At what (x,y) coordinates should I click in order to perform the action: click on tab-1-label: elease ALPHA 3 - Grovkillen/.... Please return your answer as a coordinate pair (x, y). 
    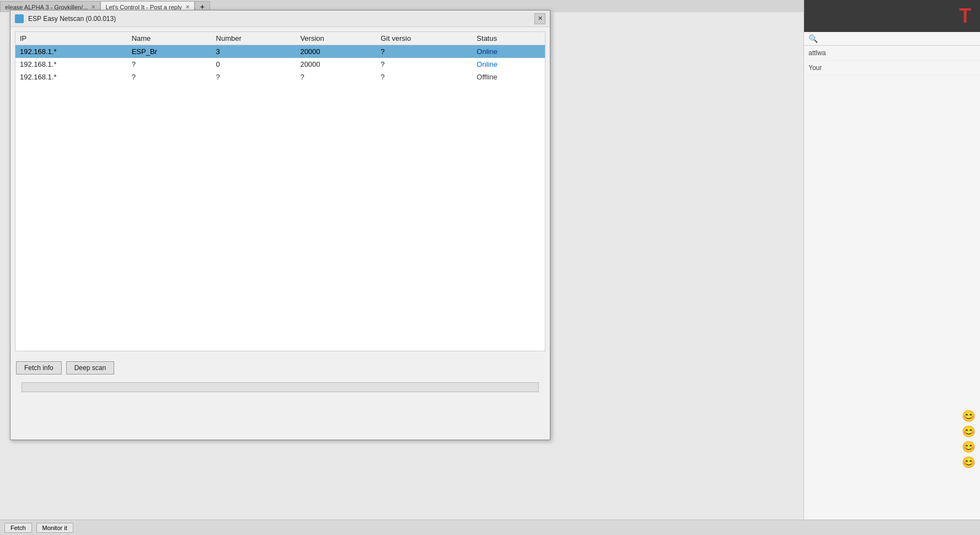
    Looking at the image, I should click on (46, 7).